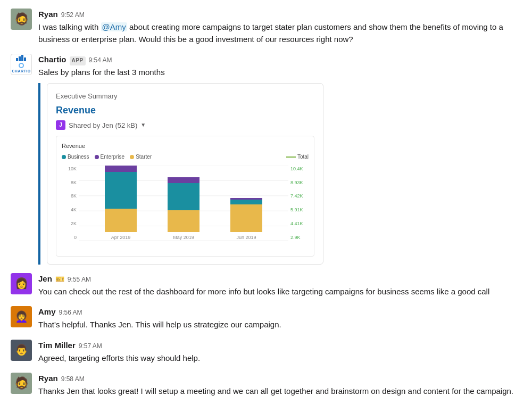 The image size is (532, 420). Describe the element at coordinates (280, 312) in the screenshot. I see `message-header-amy: Amy 9:56 AM` at that location.